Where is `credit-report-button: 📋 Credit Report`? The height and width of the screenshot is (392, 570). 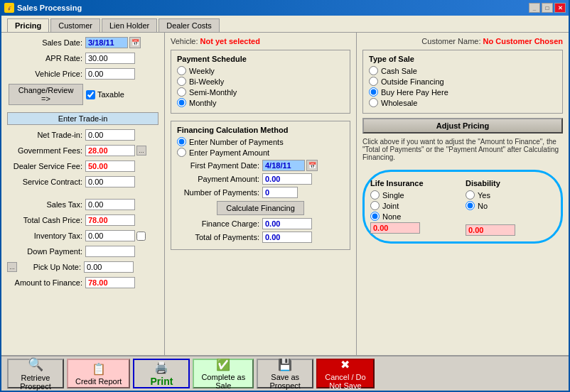 credit-report-button: 📋 Credit Report is located at coordinates (98, 374).